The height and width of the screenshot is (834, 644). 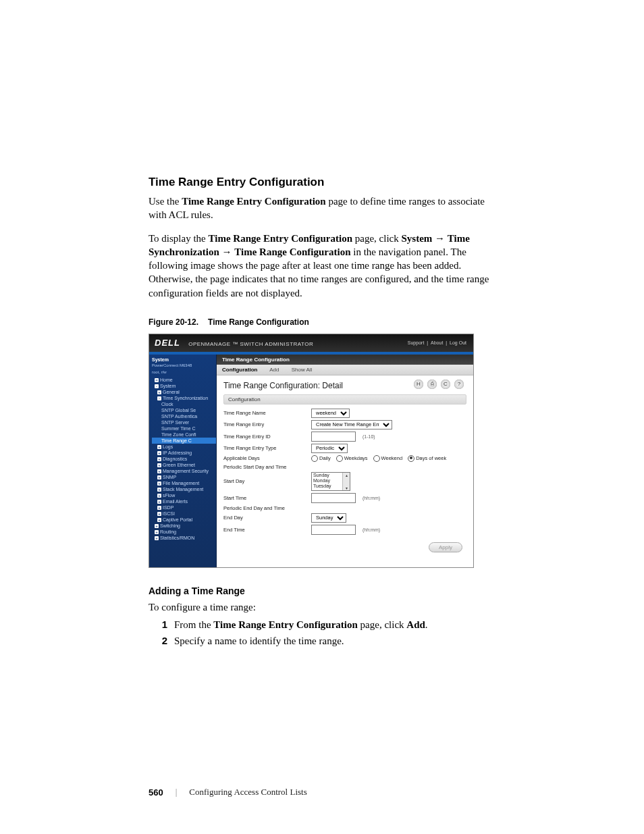 I want to click on row-periodic-start-hdr: Periodic Start Day and Time, so click(x=345, y=467).